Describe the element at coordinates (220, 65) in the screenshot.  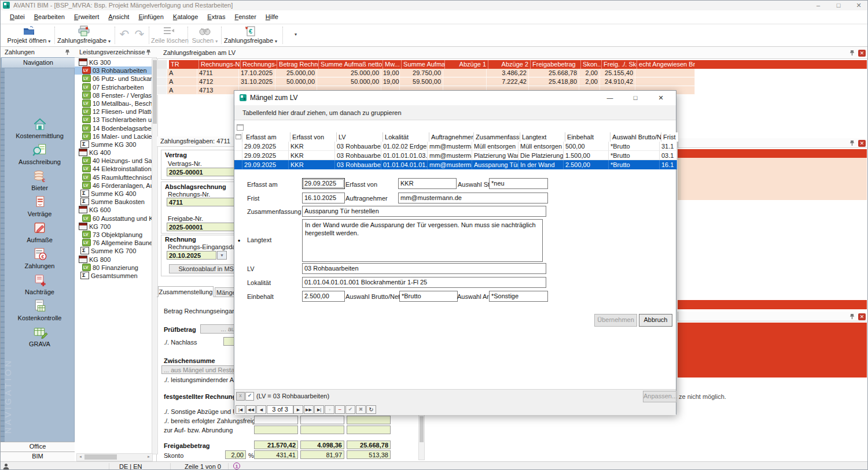
I see `column-header: Rechnungs-N...` at that location.